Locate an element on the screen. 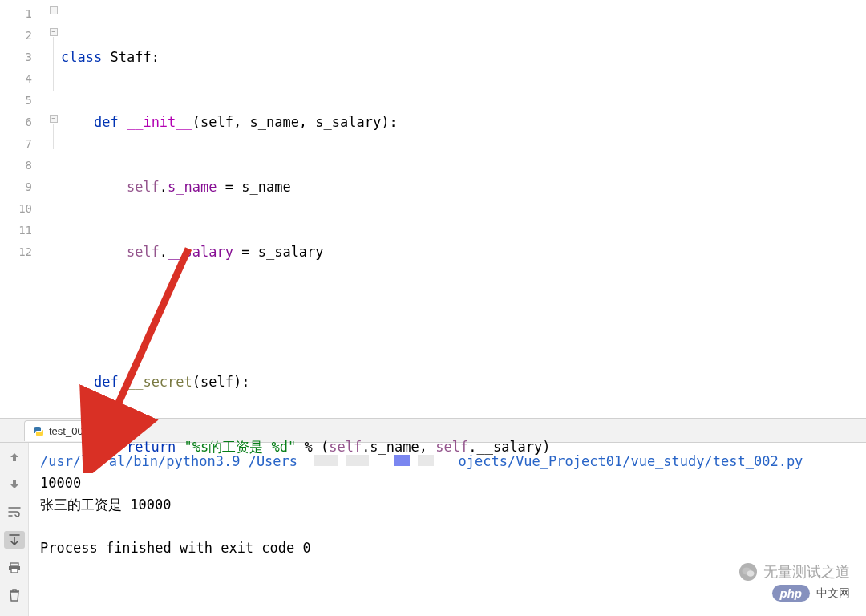 The height and width of the screenshot is (616, 866). arrow-up-icon is located at coordinates (14, 457).